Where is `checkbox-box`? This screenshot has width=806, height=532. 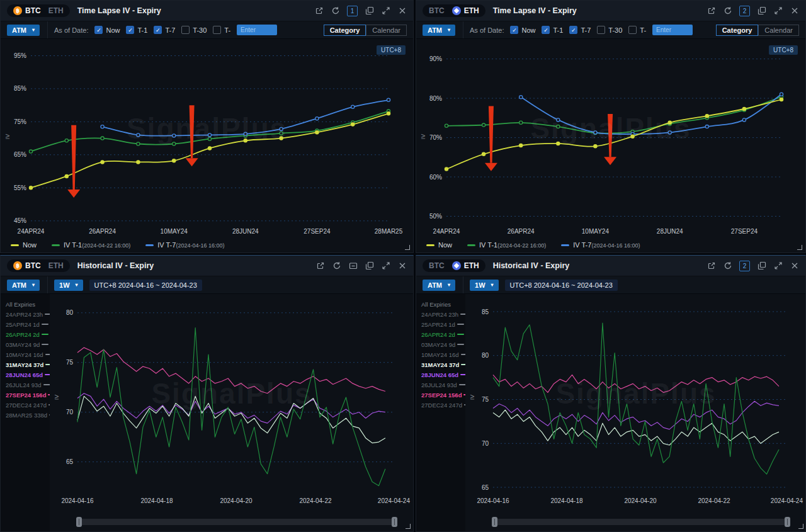
checkbox-box is located at coordinates (185, 30).